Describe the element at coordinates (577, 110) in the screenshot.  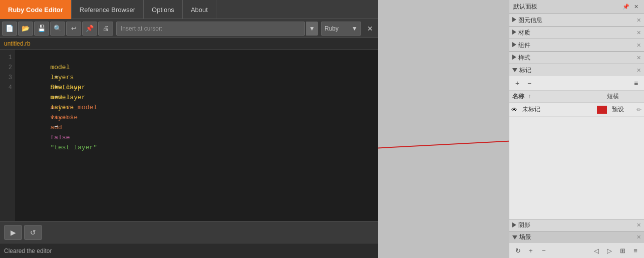
I see `tags-table-row: 👁 未标记 预设 ✏` at that location.